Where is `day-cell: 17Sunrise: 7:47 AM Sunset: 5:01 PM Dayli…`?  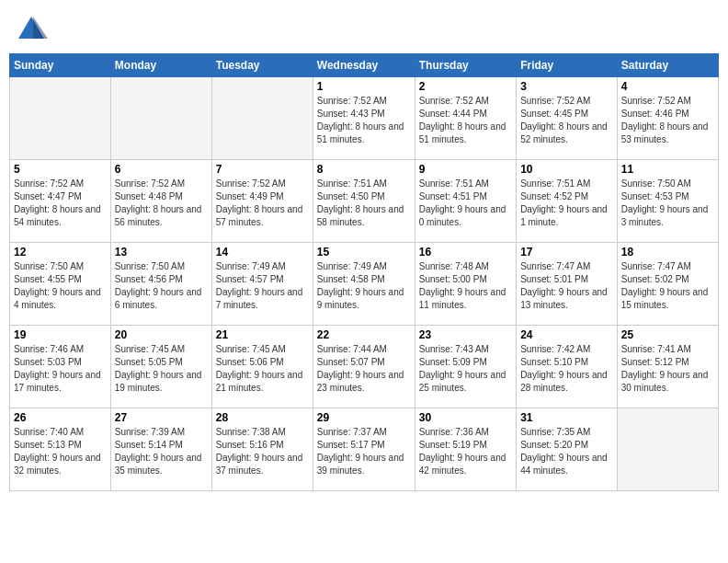 day-cell: 17Sunrise: 7:47 AM Sunset: 5:01 PM Dayli… is located at coordinates (567, 284).